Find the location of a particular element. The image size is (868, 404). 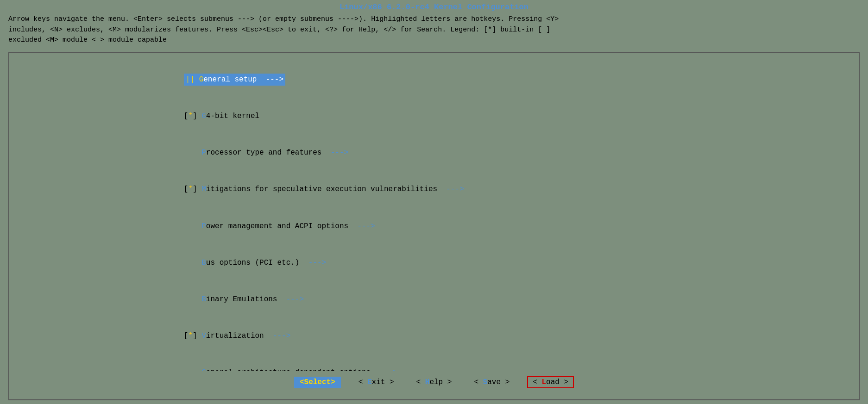

menu-item-64bit: [*] 64-bit kernel is located at coordinates (503, 117).